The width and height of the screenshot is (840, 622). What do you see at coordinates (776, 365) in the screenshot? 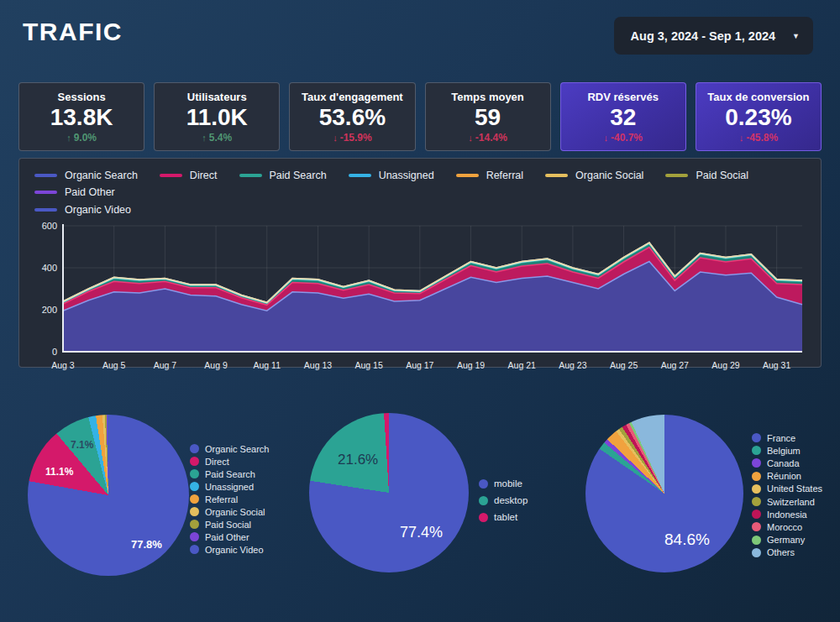
I see `svg-text: Aug 31` at bounding box center [776, 365].